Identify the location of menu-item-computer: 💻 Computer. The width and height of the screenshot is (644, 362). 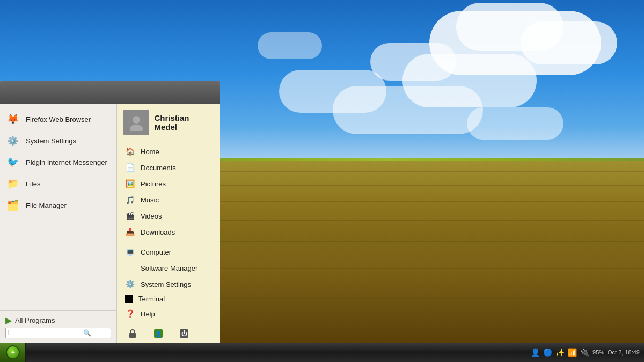
(169, 252).